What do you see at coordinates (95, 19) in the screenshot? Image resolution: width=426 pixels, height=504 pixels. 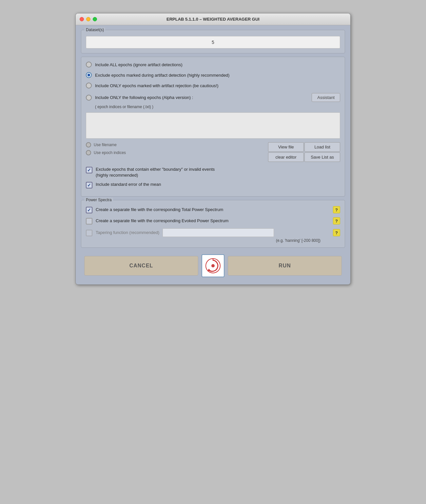 I see `maximize-button` at bounding box center [95, 19].